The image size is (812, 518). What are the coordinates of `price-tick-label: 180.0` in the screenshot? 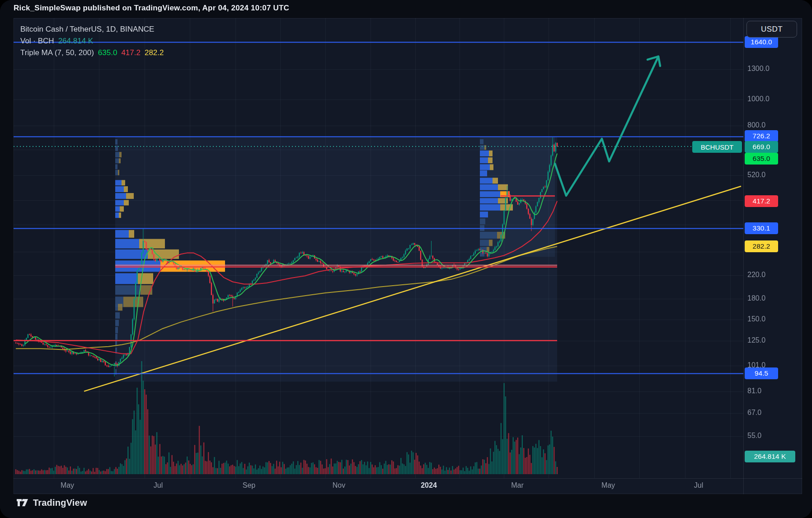 It's located at (756, 298).